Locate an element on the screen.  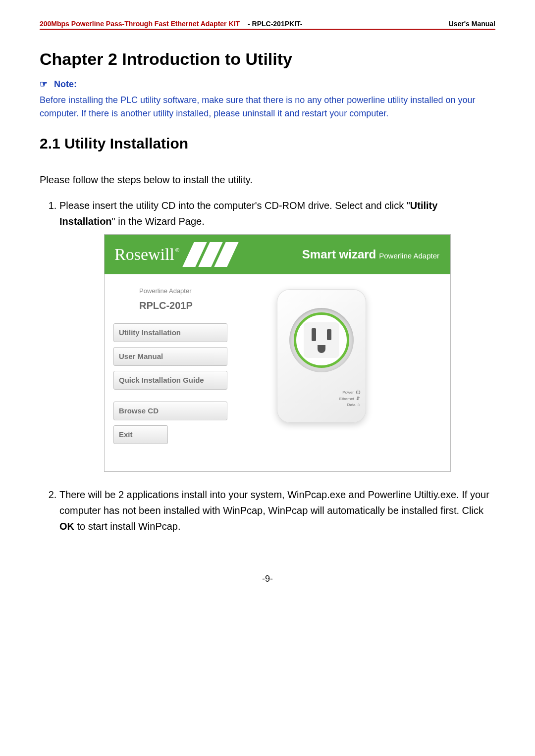
note-body: Before installing the PLC utility softwa… is located at coordinates (268, 107).